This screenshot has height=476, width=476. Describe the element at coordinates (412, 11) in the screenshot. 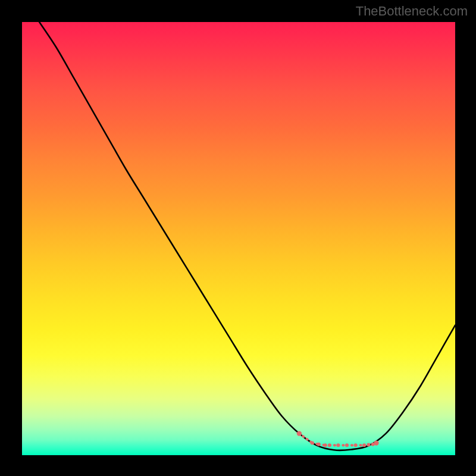

I see `watermark-text: TheBottleneck.com` at that location.